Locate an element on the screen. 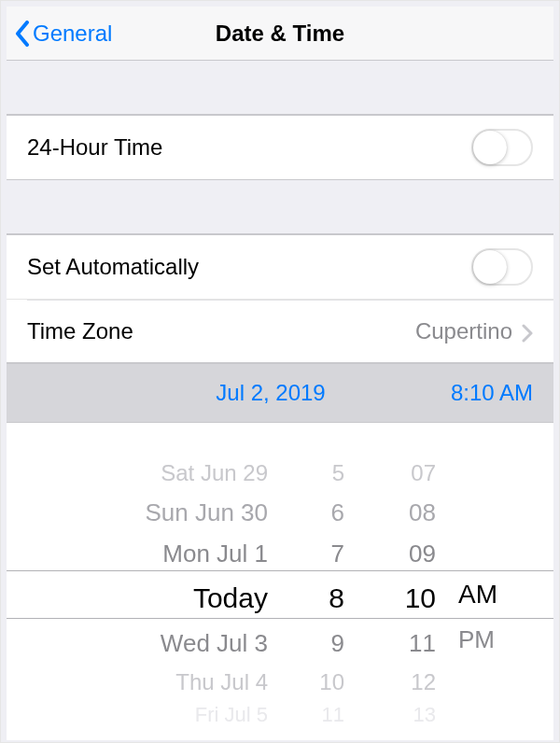 The image size is (560, 743). section-24hour: 24-Hour Time is located at coordinates (280, 147).